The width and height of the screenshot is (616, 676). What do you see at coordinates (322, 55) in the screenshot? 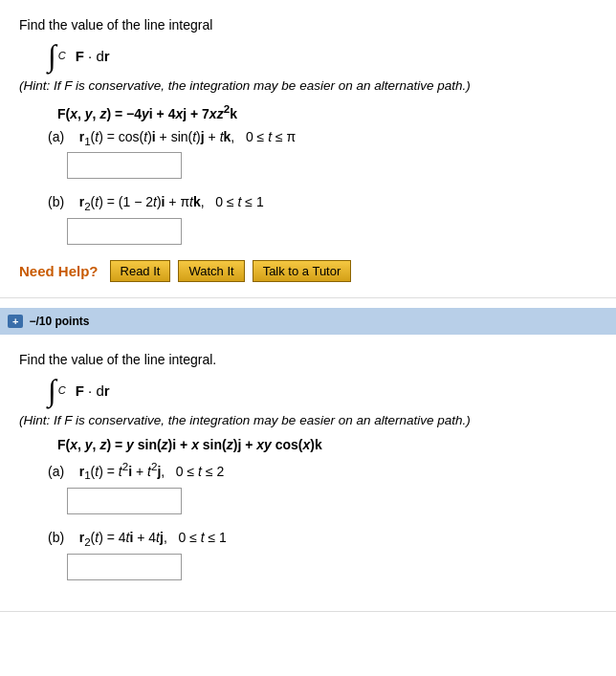
I see `integral-display-1: ∫ C F · dr` at bounding box center [322, 55].